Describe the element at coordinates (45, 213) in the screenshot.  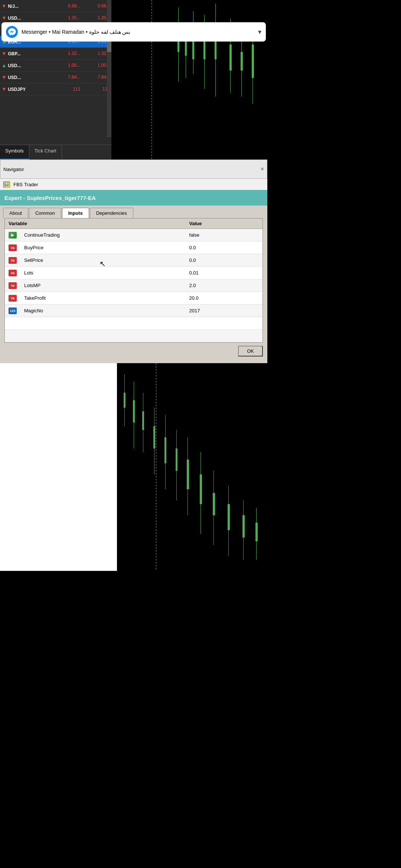
I see `tab-common: Common` at that location.